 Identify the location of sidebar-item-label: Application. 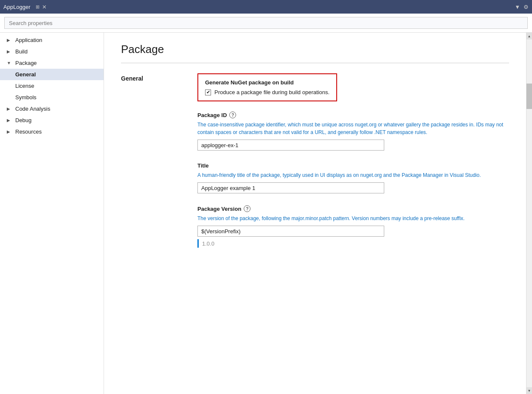
(57, 40).